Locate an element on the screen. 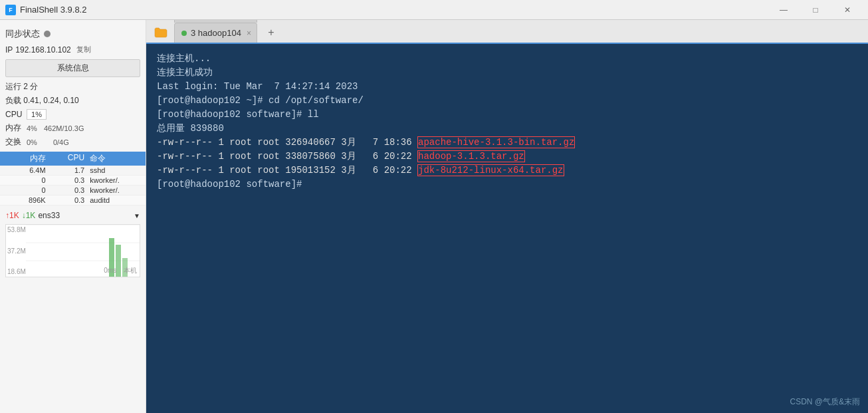  graph-label-bot: 18.6M is located at coordinates (17, 271).